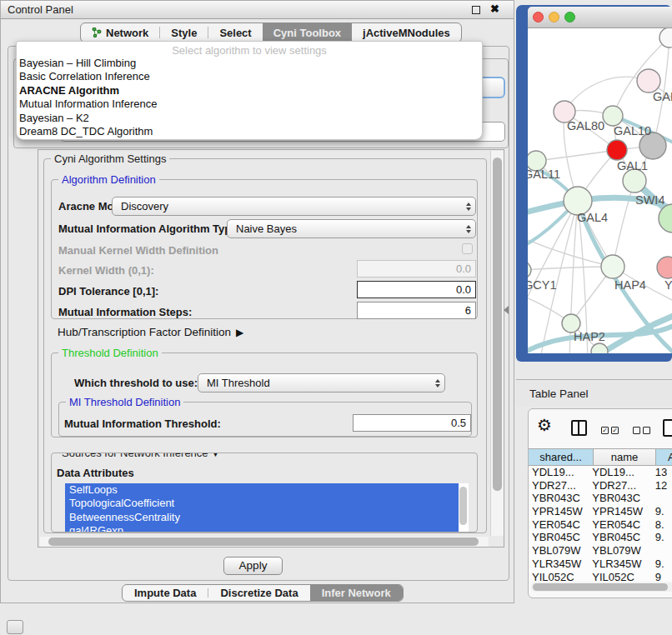  Describe the element at coordinates (600, 577) in the screenshot. I see `table-row: YIL052CYIL052C9` at that location.